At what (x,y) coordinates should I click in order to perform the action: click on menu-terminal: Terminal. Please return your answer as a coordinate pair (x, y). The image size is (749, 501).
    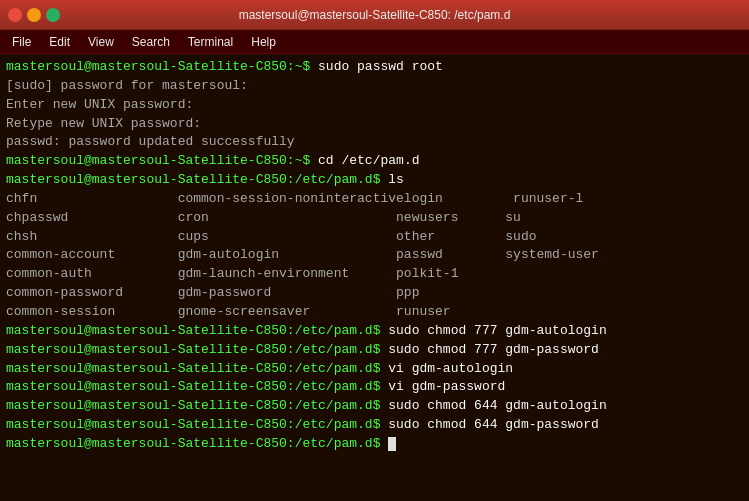
    Looking at the image, I should click on (210, 42).